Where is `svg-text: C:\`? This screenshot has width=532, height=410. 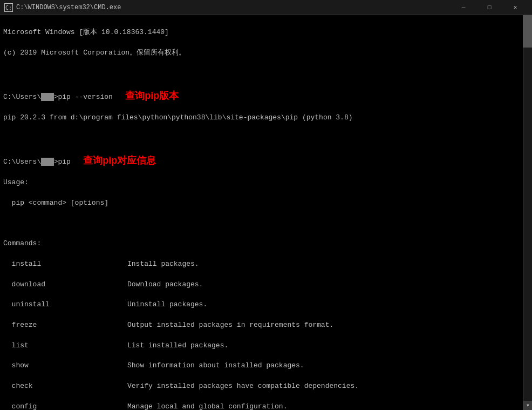 svg-text: C:\ is located at coordinates (9, 8).